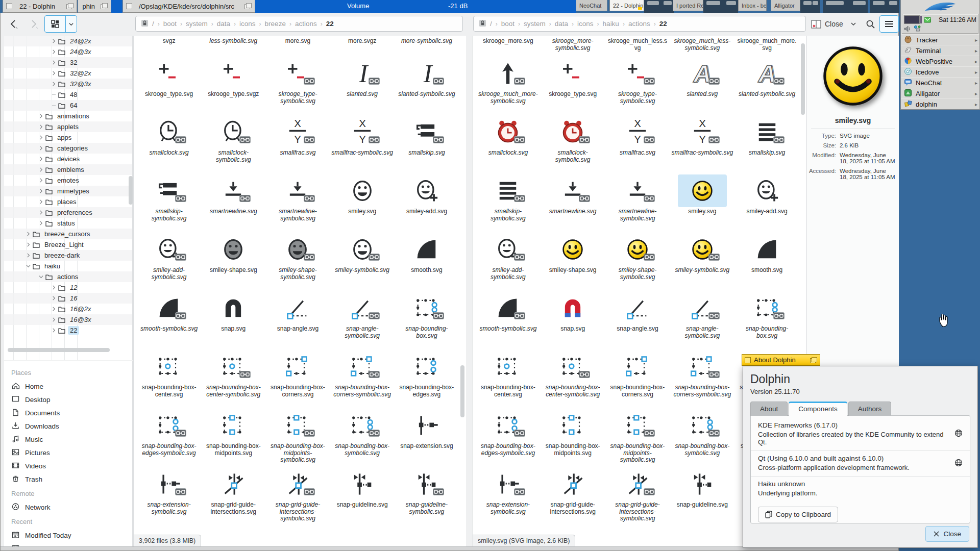  What do you see at coordinates (362, 321) in the screenshot?
I see `file-item: snap-angle-symbolic.svg` at bounding box center [362, 321].